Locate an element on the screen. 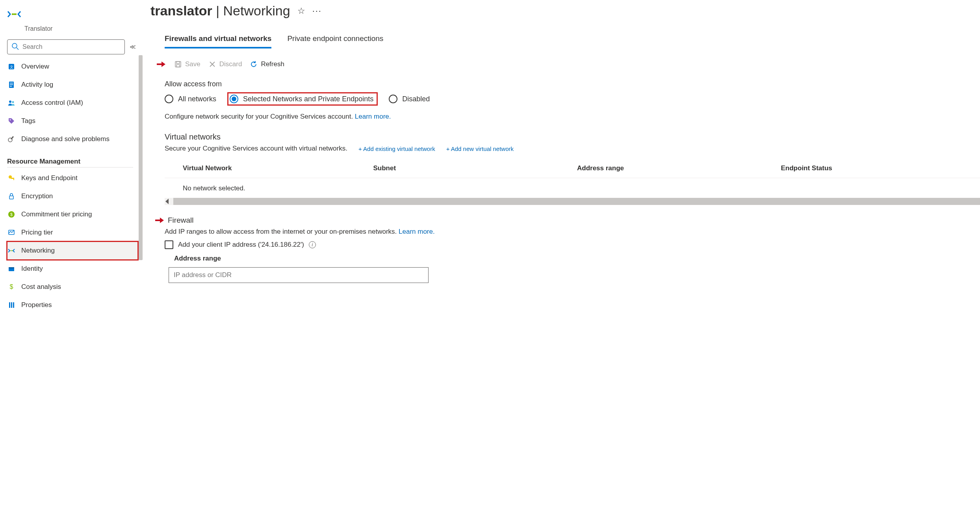  resource-name: translator is located at coordinates (181, 11).